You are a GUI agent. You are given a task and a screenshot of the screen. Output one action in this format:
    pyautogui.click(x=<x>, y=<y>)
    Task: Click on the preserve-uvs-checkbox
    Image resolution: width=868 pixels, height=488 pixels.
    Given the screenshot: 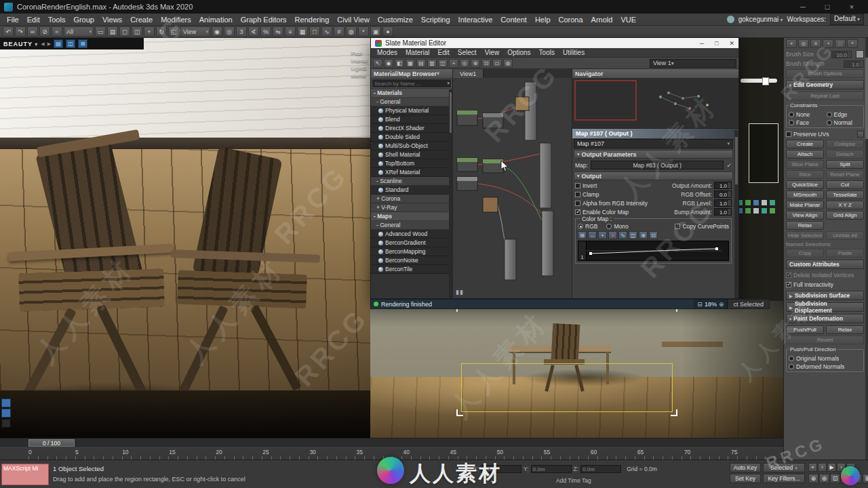 What is the action you would take?
    pyautogui.click(x=789, y=134)
    